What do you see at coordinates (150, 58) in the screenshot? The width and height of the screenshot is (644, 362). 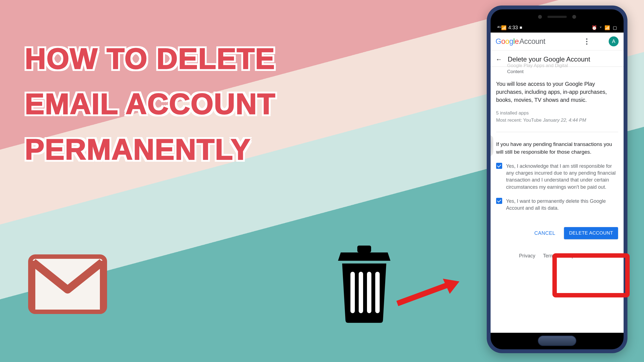 I see `title-line-1: How To Delete` at bounding box center [150, 58].